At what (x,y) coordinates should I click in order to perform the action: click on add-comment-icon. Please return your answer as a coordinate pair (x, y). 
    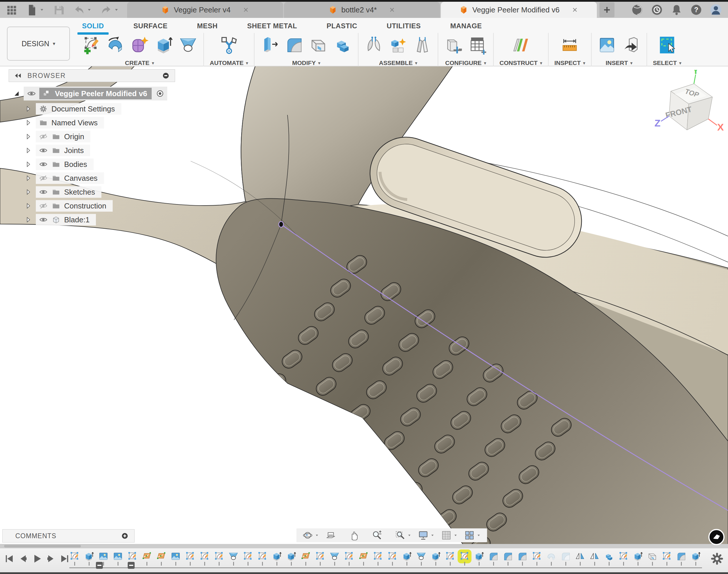
    Looking at the image, I should click on (125, 536).